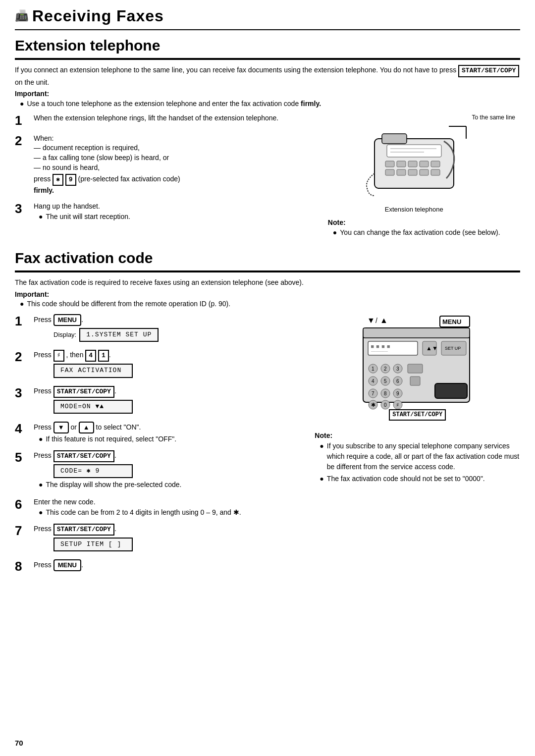 The image size is (535, 756). Describe the element at coordinates (171, 513) in the screenshot. I see `fax-step-6-bullet: This code can be from 2 to 4 digits in l…` at that location.